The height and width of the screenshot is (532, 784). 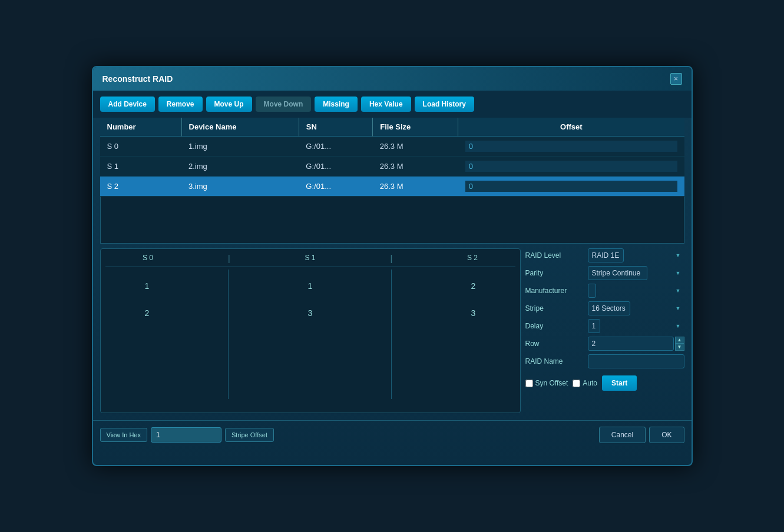 What do you see at coordinates (620, 383) in the screenshot?
I see `start-button: Start` at bounding box center [620, 383].